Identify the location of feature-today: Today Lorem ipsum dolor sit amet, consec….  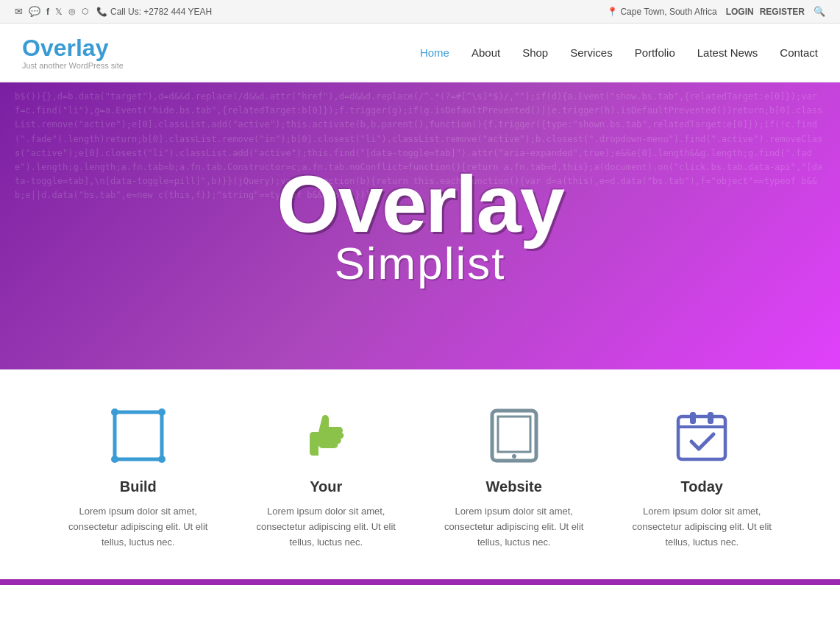
(702, 478).